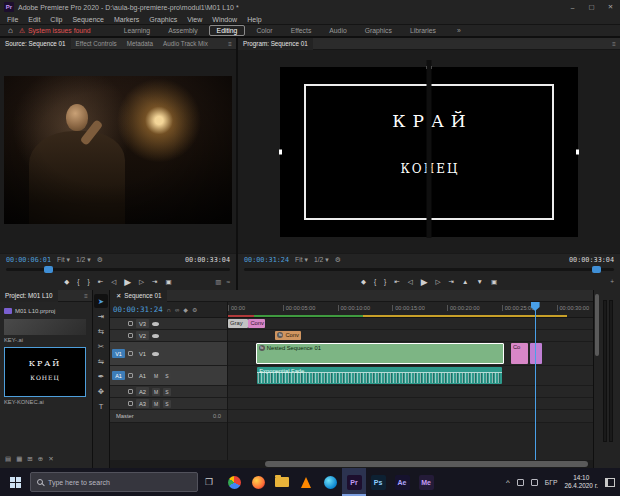  What do you see at coordinates (610, 482) in the screenshot?
I see `action-center-button` at bounding box center [610, 482].